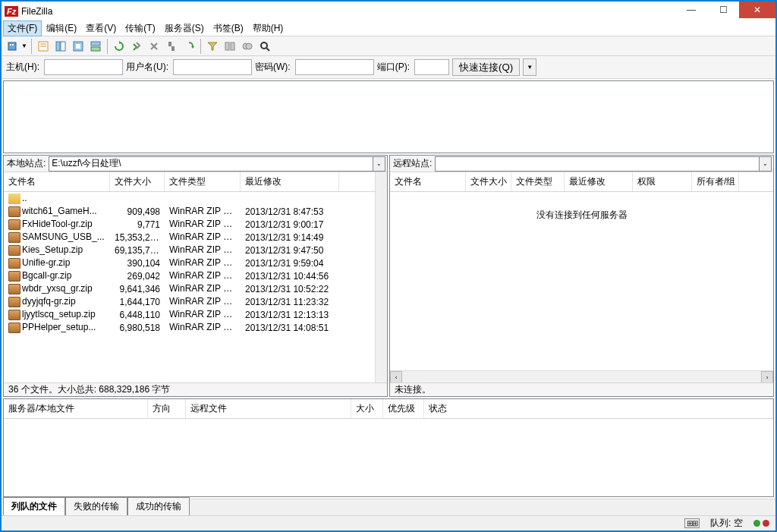 This screenshot has height=532, width=777. Describe the element at coordinates (23, 29) in the screenshot. I see `menu-file: 文件(F)` at that location.